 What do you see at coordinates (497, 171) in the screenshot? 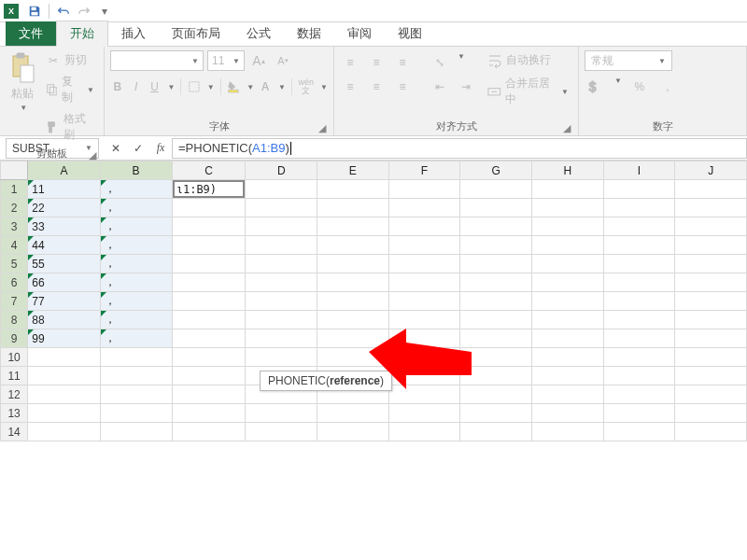
I see `col-header-G: G` at bounding box center [497, 171].